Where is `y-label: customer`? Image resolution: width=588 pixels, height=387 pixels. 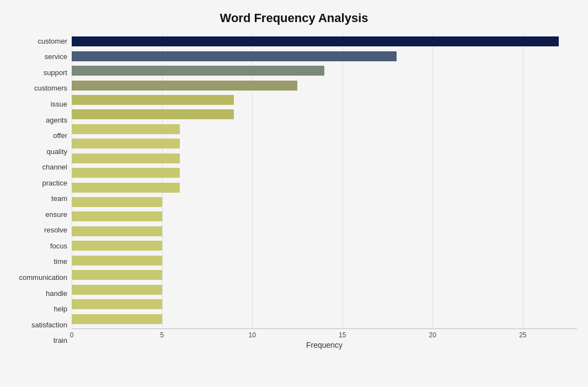 y-label: customer is located at coordinates (53, 41).